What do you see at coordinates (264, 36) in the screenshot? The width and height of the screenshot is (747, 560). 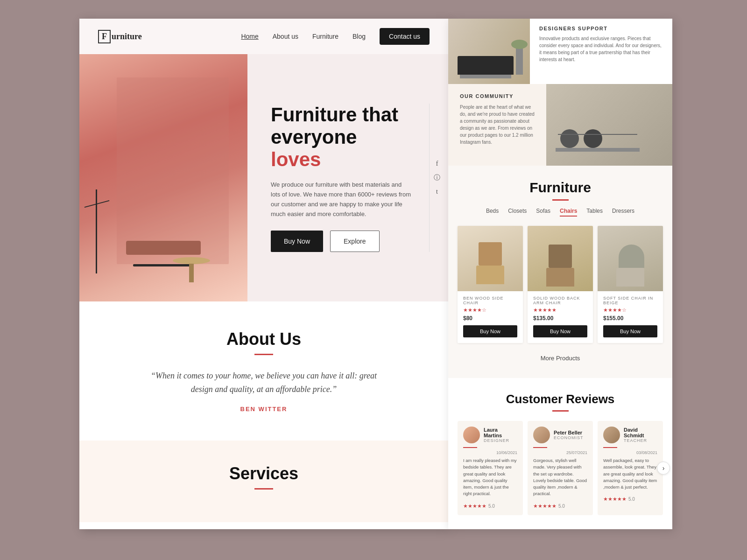 I see `navbar: F urniture Home About us Furniture Blog …` at bounding box center [264, 36].